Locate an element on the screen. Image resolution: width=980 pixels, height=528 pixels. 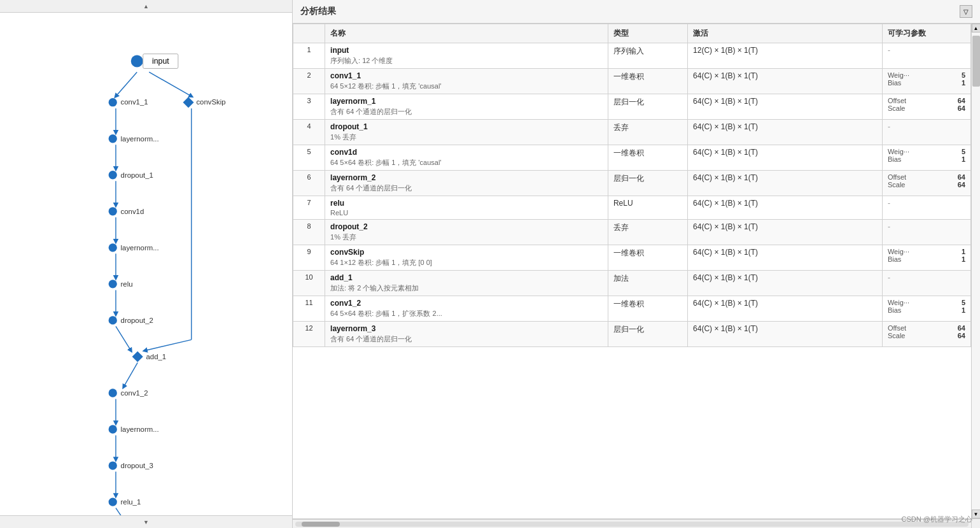
h-scrollbar-track is located at coordinates (632, 524).